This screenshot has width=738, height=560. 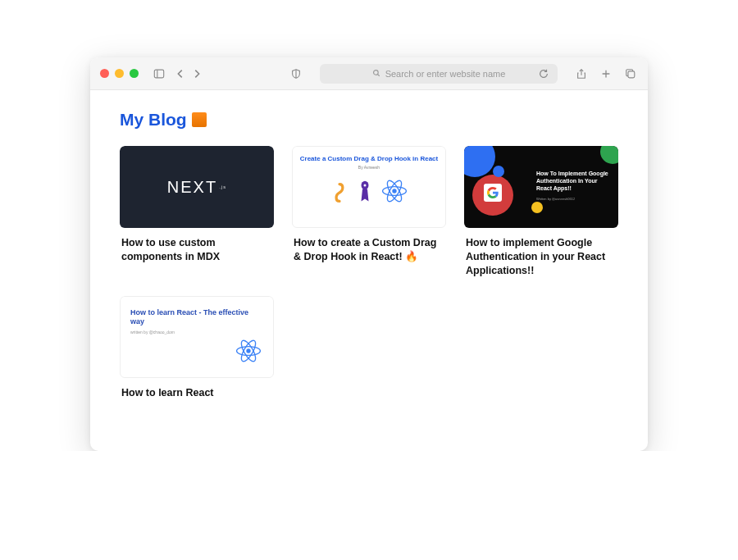 What do you see at coordinates (197, 212) in the screenshot?
I see `post-card: NEXT.js How to use custom components in …` at bounding box center [197, 212].